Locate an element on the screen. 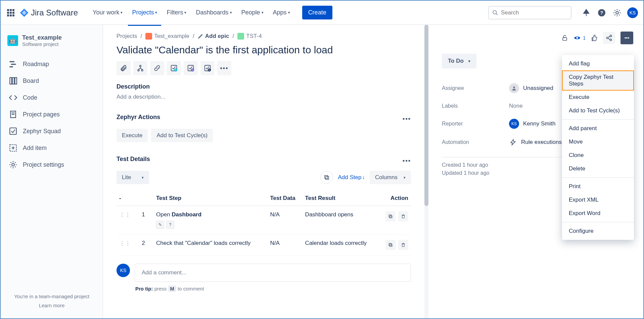 This screenshot has height=319, width=644. menu-item-add-parent: Add parent is located at coordinates (598, 128).